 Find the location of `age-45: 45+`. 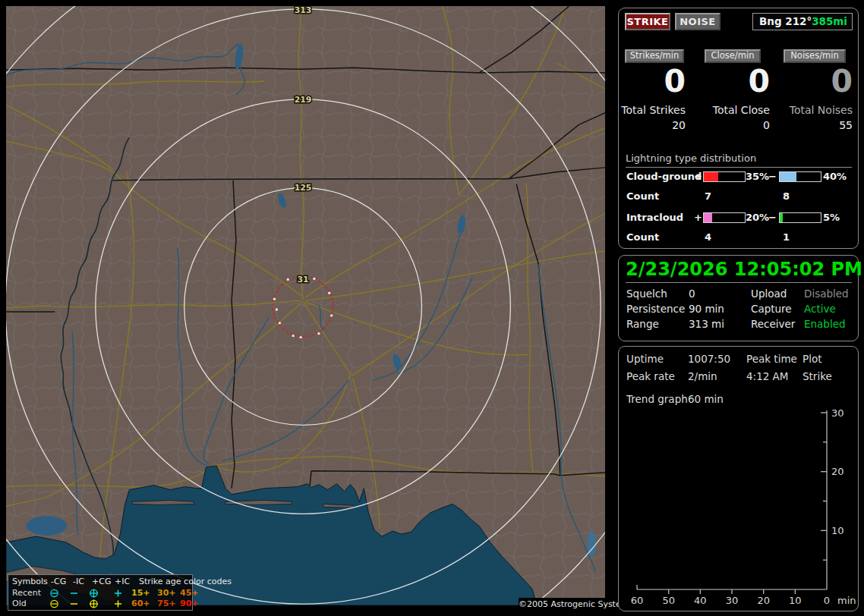

age-45: 45+ is located at coordinates (190, 593).